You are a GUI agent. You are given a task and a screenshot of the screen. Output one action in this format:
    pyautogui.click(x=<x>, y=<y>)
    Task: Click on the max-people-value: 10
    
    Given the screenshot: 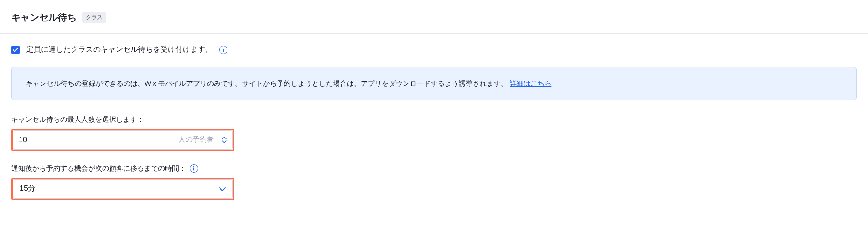 What is the action you would take?
    pyautogui.click(x=99, y=140)
    